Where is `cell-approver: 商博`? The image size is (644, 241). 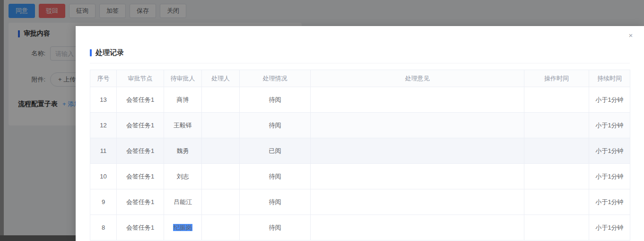 cell-approver: 商博 is located at coordinates (183, 100).